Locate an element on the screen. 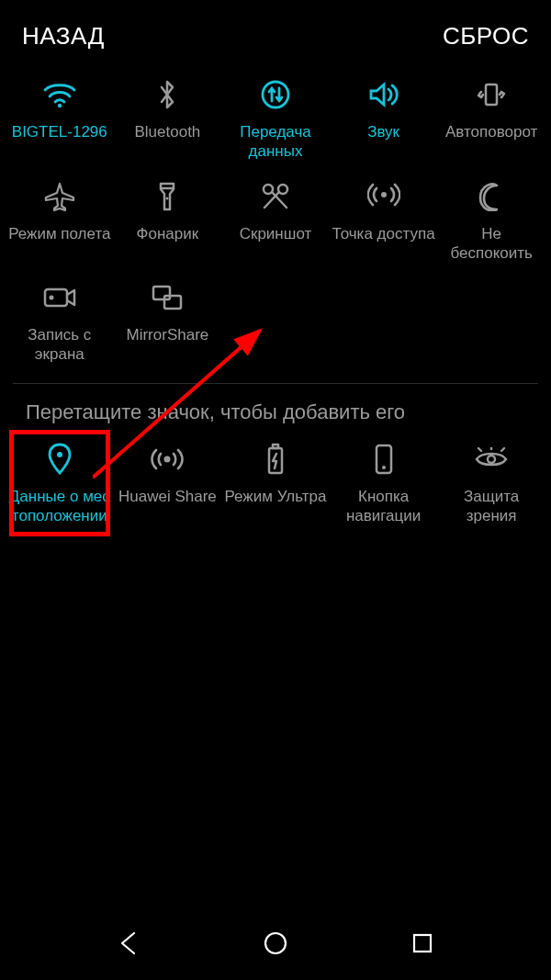 The width and height of the screenshot is (551, 980). huaweishare-icon is located at coordinates (167, 459).